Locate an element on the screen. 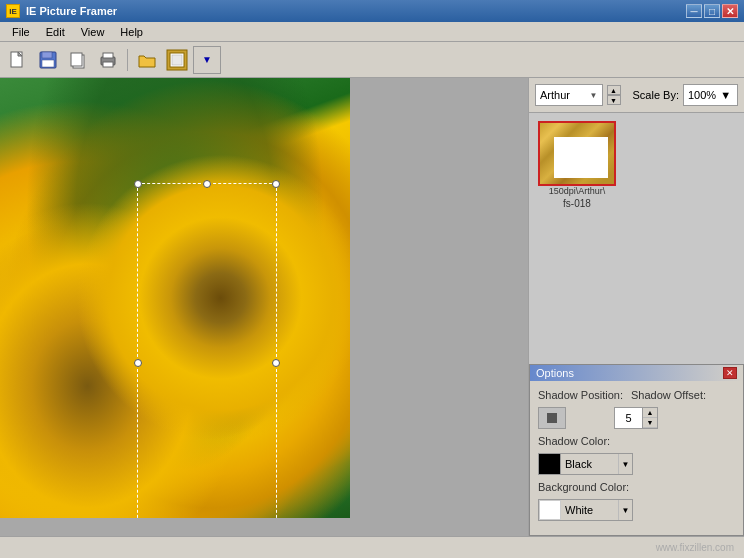 The image size is (744, 558). title-bar: IE IE Picture Framer ─ □ ✕ is located at coordinates (372, 11).